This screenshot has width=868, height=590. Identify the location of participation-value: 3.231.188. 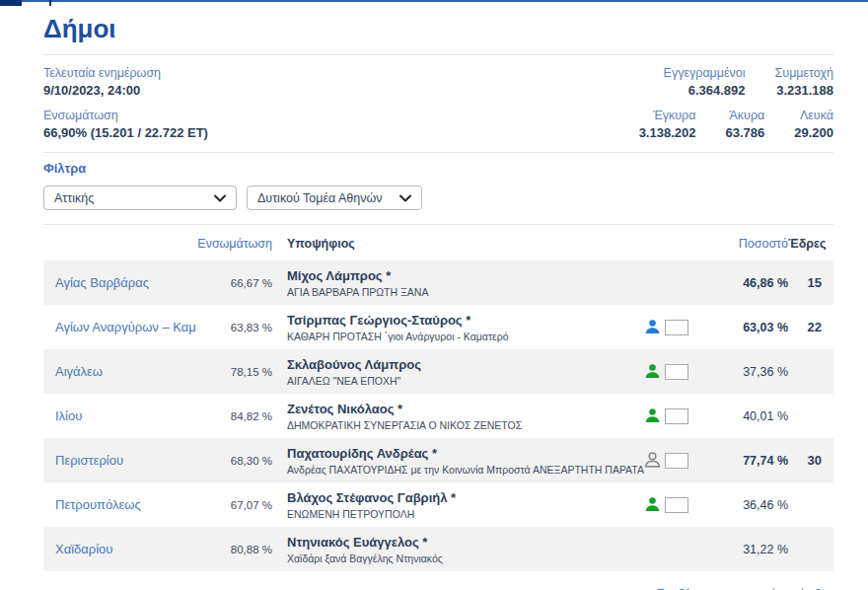
(805, 91).